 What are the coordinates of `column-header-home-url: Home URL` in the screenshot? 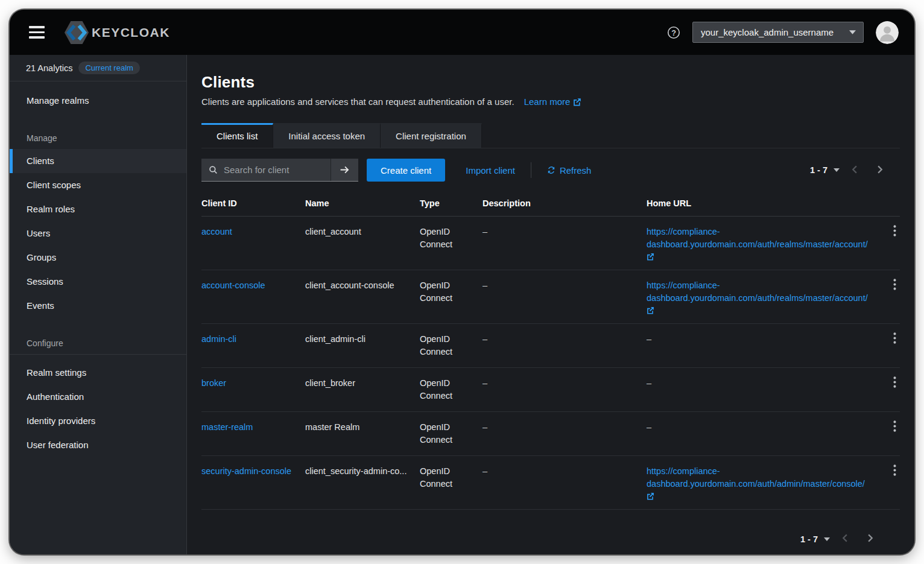 It's located at (762, 205).